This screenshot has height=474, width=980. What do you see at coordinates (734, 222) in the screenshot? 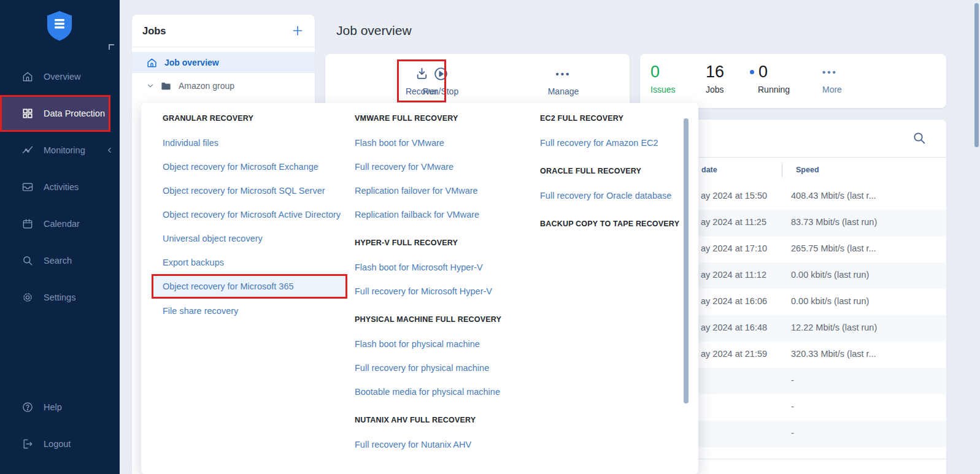
I see `cell-date: ay 2024 at 11:25` at bounding box center [734, 222].